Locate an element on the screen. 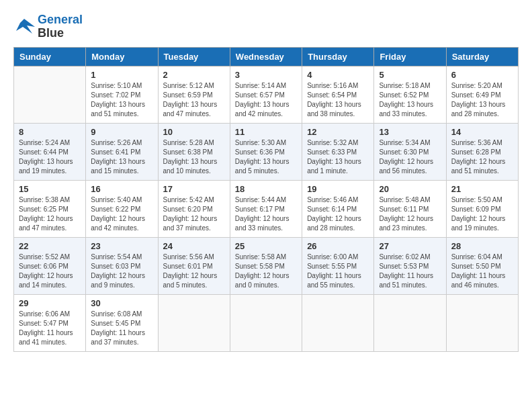  day-info: Sunrise: 5:32 AM Sunset: 6:33 PM Dayligh… is located at coordinates (338, 157).